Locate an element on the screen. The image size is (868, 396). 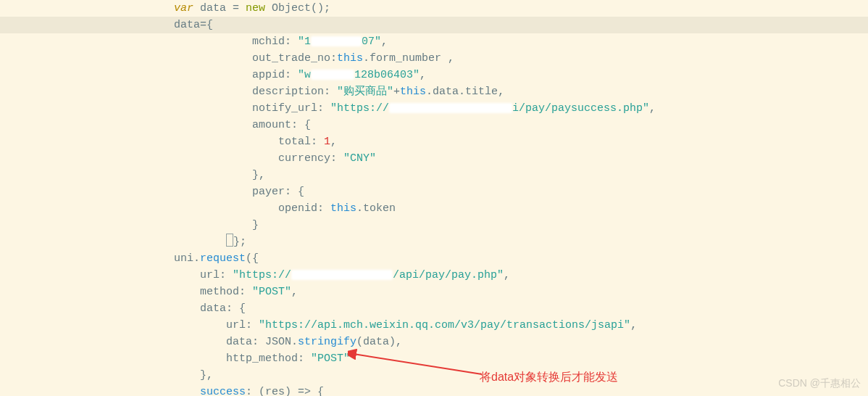
code-line: http_method: "POST" is located at coordinates (434, 358).